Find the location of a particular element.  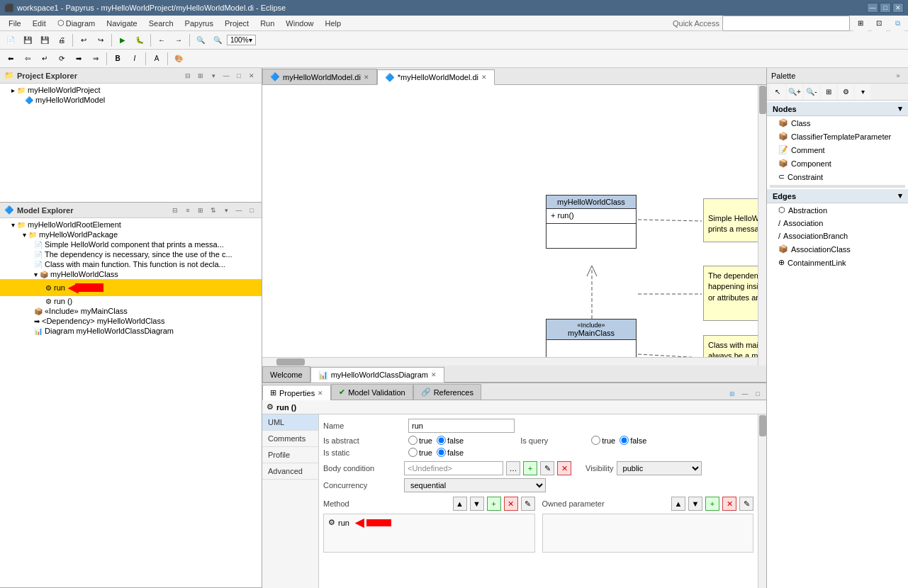

param-edit-btn: ✎ is located at coordinates (746, 504).